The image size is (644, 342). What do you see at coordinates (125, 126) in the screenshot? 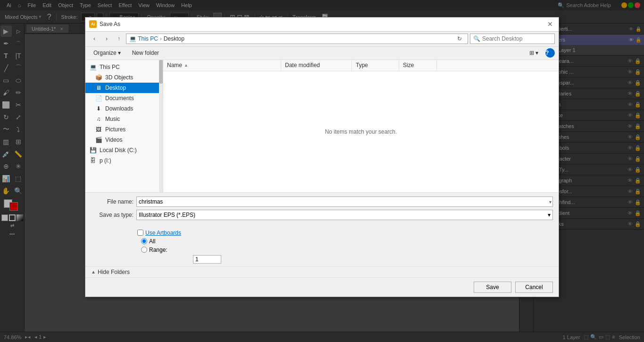
I see `dialog-sidebar: 💻 This PC 📦 3D Objects 🖥 Desktop 📄 Docum…` at bounding box center [125, 126].